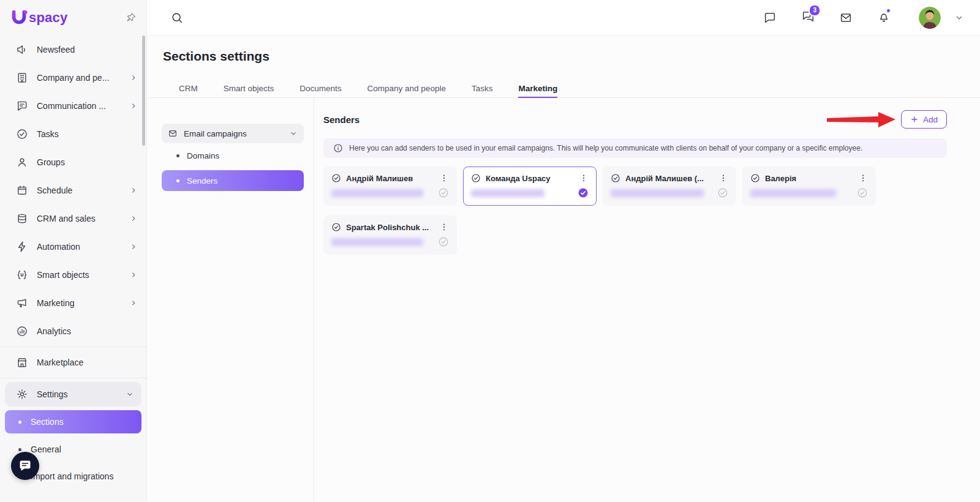 This screenshot has width=980, height=502. I want to click on sidebar-scrollbar, so click(143, 91).